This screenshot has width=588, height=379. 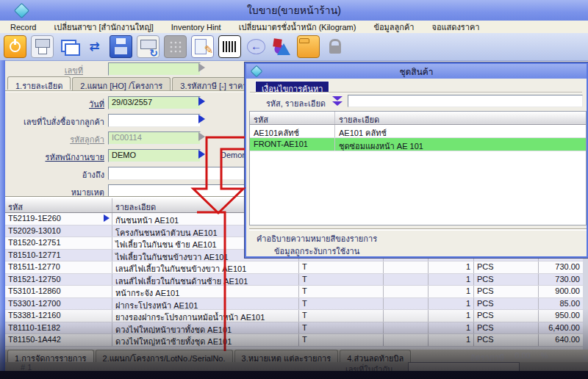 What do you see at coordinates (51, 355) in the screenshot?
I see `bottom-tab: 1.การจัดการรายการ` at bounding box center [51, 355].